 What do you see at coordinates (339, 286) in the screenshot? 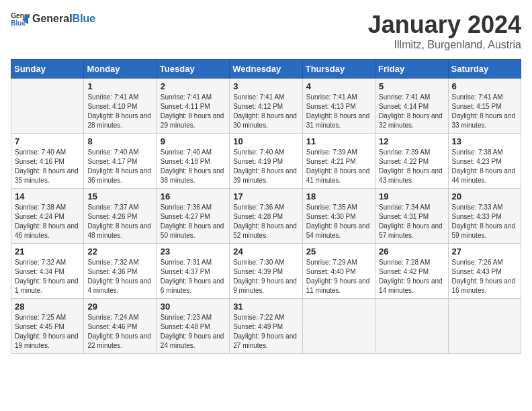
I see `daylight-text: Daylight: 9 hours and 11 minutes.` at bounding box center [339, 286].